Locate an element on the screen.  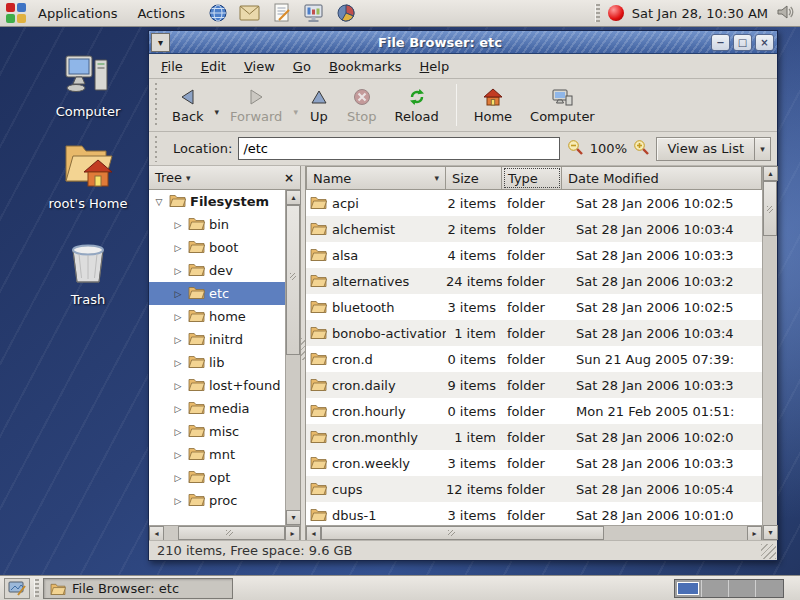
tree-item: ▷ misc is located at coordinates (217, 432).